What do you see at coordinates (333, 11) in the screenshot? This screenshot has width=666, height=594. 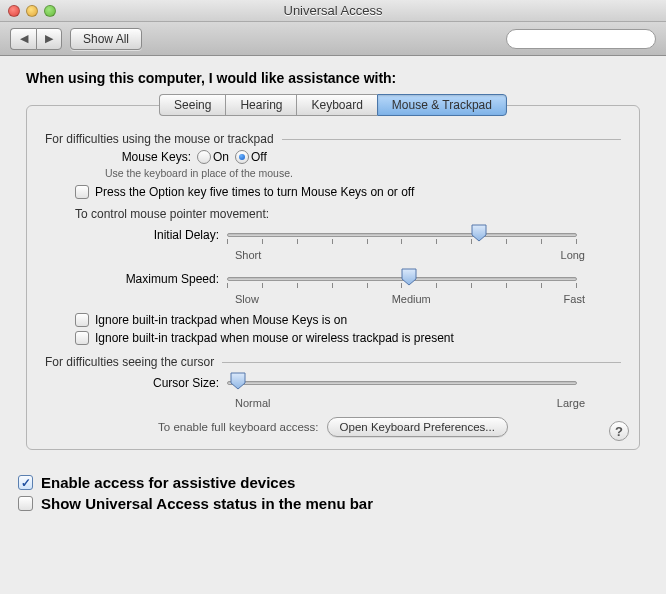 I see `titlebar: Universal Access` at bounding box center [333, 11].